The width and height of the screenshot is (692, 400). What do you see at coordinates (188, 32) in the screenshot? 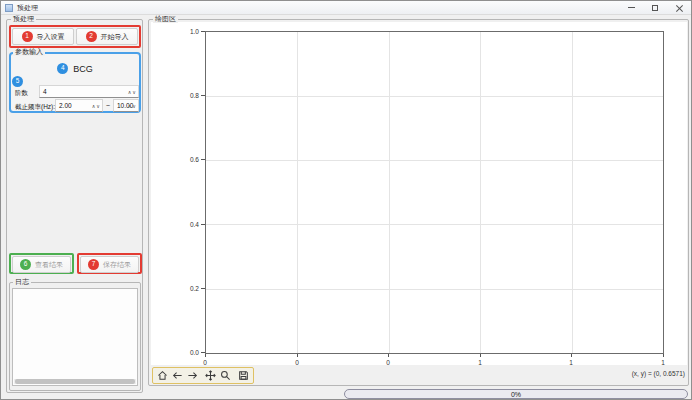
I see `y-tick-label: 1.0` at bounding box center [188, 32].